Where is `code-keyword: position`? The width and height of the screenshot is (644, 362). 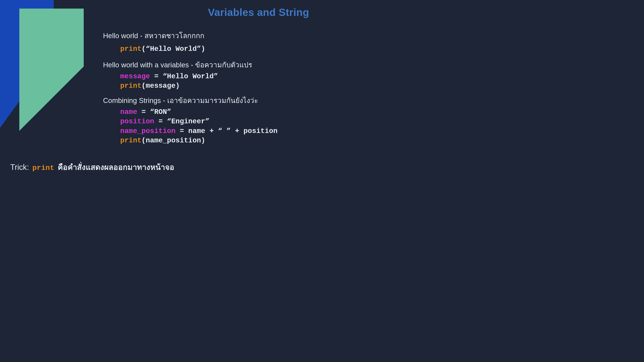 code-keyword: position is located at coordinates (137, 121).